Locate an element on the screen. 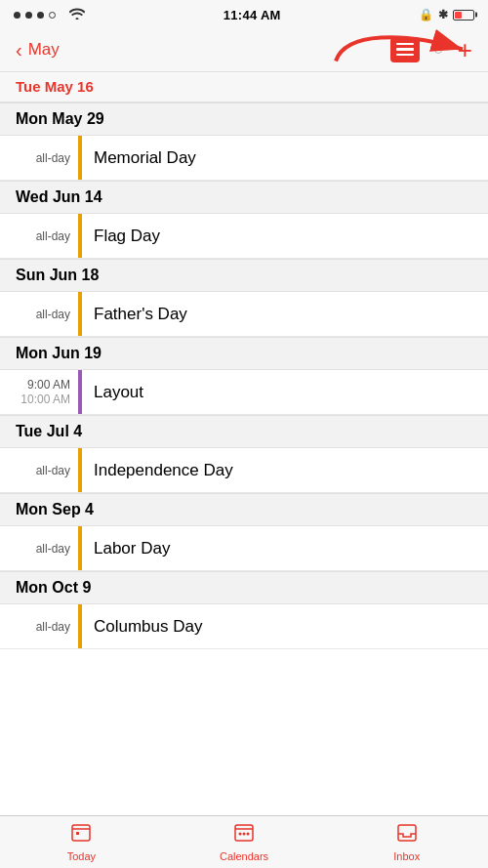  event-name-col-4-0: Independence Day is located at coordinates (285, 471).